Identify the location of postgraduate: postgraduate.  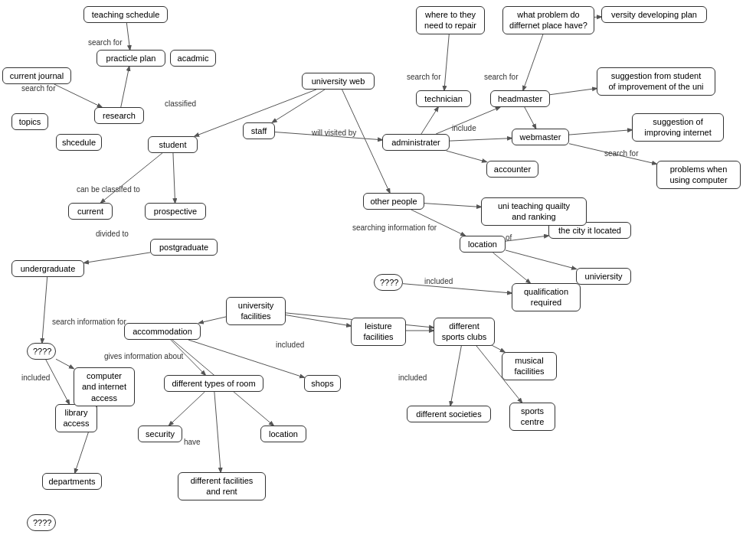
(184, 247).